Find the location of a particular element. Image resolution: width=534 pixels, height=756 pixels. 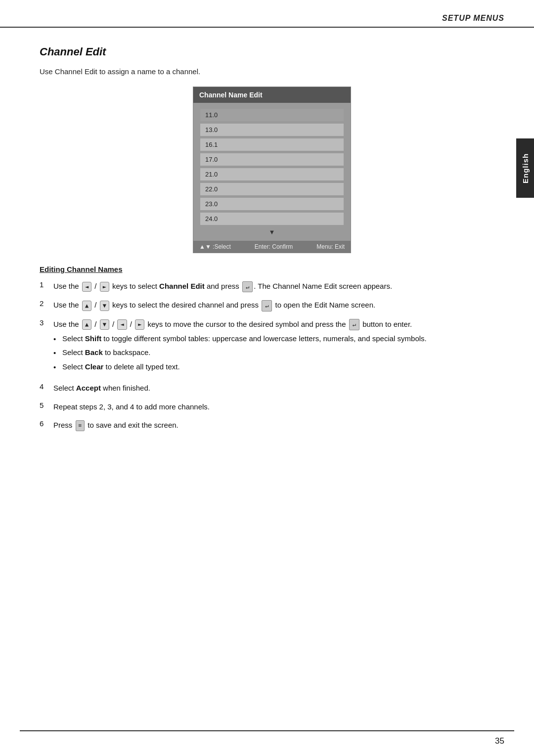

page-header: SETUP MENUS is located at coordinates (267, 14).